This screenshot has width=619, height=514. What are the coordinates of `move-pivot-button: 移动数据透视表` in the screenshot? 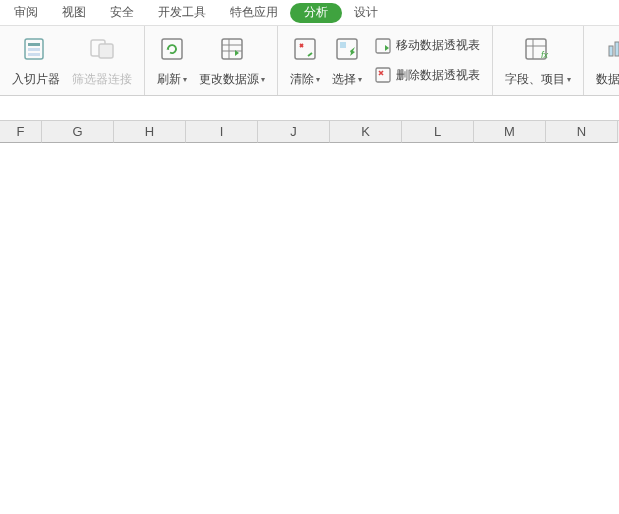 It's located at (427, 46).